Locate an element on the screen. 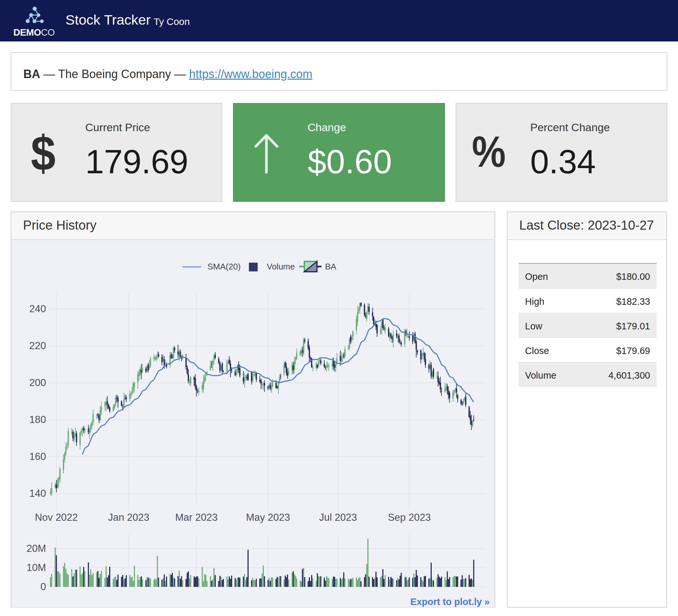 The height and width of the screenshot is (616, 678). svg-text: 20M is located at coordinates (36, 548).